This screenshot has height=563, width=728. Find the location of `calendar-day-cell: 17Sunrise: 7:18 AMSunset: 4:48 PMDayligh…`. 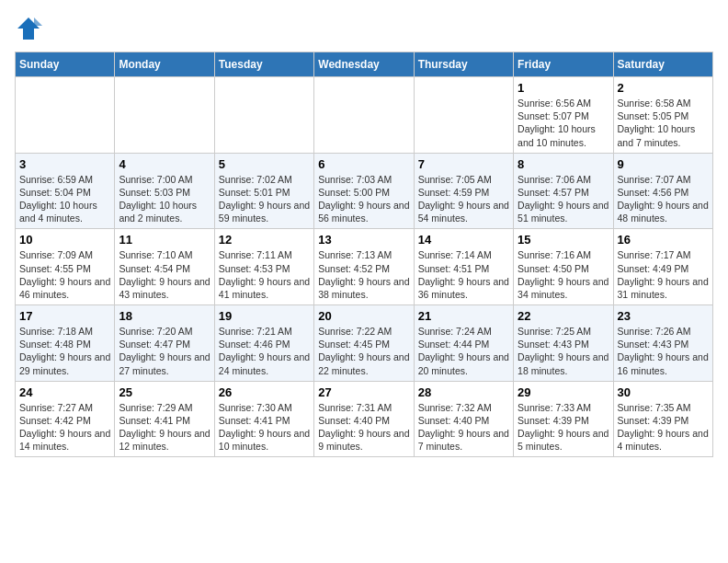

calendar-day-cell: 17Sunrise: 7:18 AMSunset: 4:48 PMDayligh… is located at coordinates (65, 344).